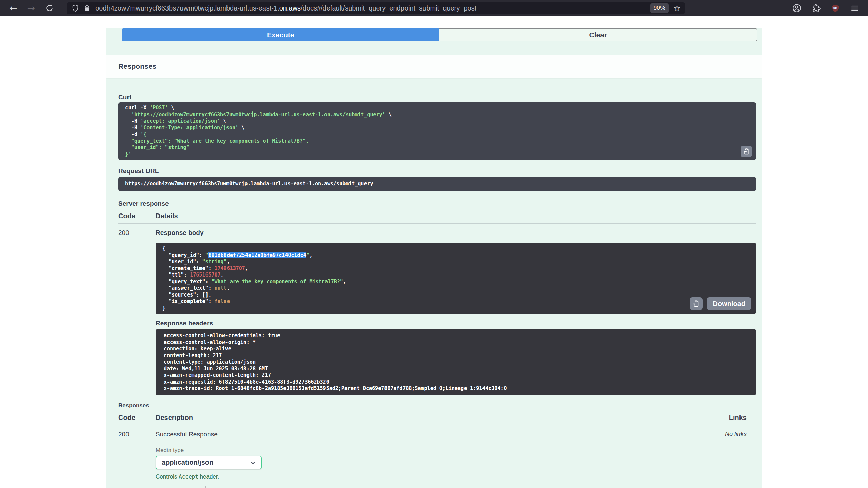 This screenshot has width=868, height=488. What do you see at coordinates (376, 8) in the screenshot?
I see `address-bar: oodh4zow7mwurrycf663bs7uwm0twcjp.lambda-…` at bounding box center [376, 8].